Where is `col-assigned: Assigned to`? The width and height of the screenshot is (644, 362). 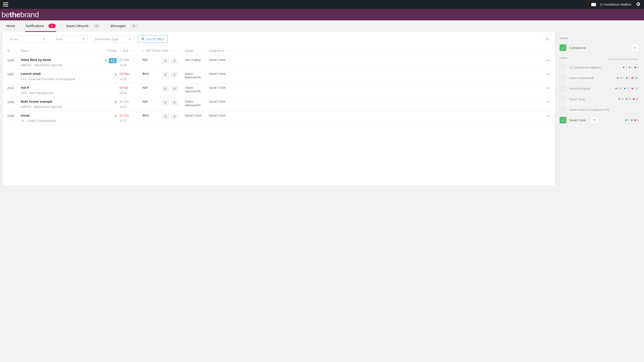
col-assigned: Assigned to is located at coordinates (227, 51).